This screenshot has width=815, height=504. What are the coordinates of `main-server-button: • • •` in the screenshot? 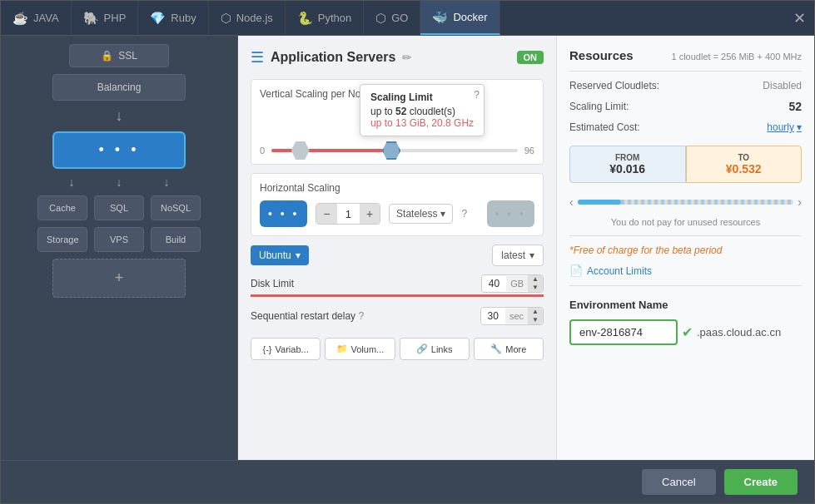 It's located at (119, 150).